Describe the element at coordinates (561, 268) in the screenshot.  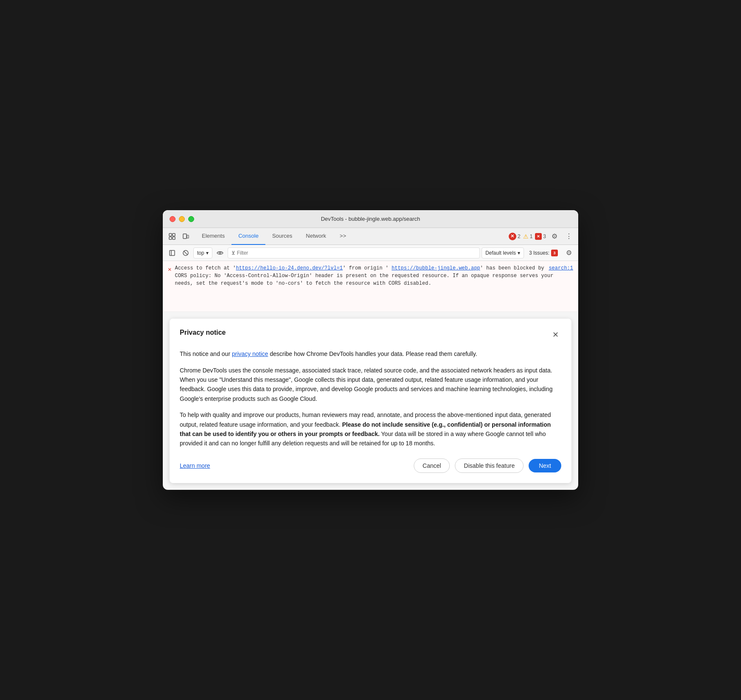
I see `error-source-link: search:1` at that location.